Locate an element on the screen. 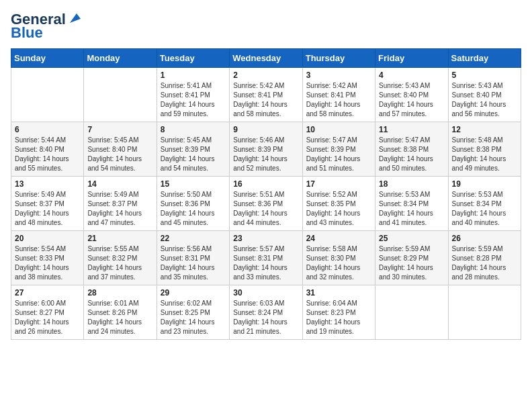 The image size is (532, 411). calendar-cell: 26Sunrise: 5:59 AM Sunset: 8:28 PM Dayli… is located at coordinates (484, 258).